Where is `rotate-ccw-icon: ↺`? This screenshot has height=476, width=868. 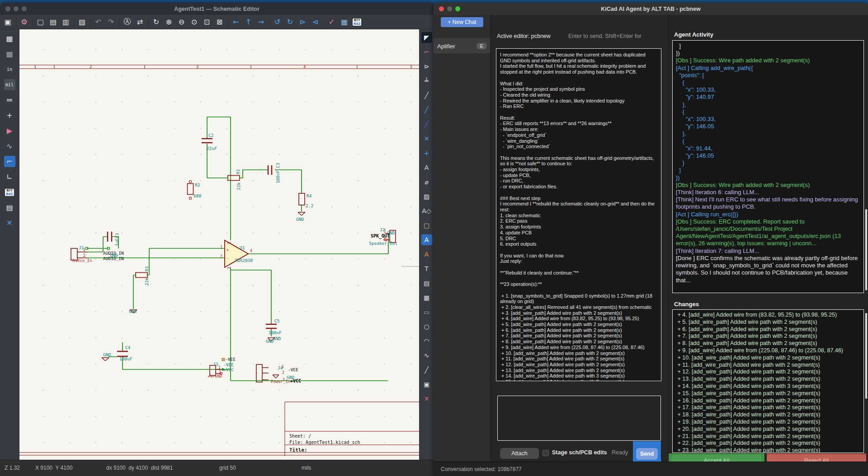
rotate-ccw-icon: ↺ is located at coordinates (278, 22).